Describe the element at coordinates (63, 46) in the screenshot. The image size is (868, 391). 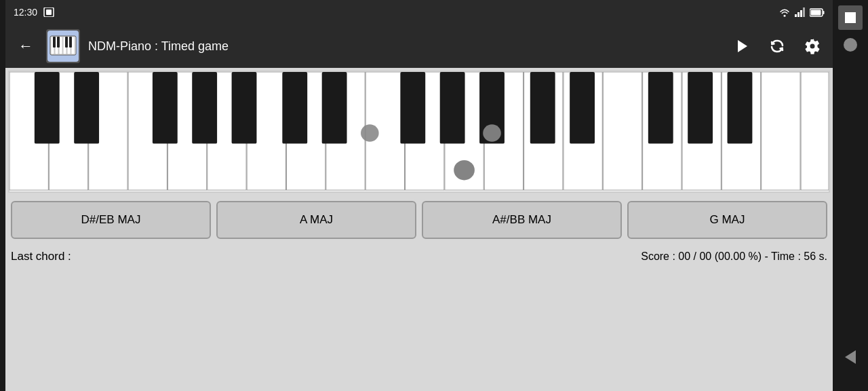
I see `piano-app-icon` at that location.